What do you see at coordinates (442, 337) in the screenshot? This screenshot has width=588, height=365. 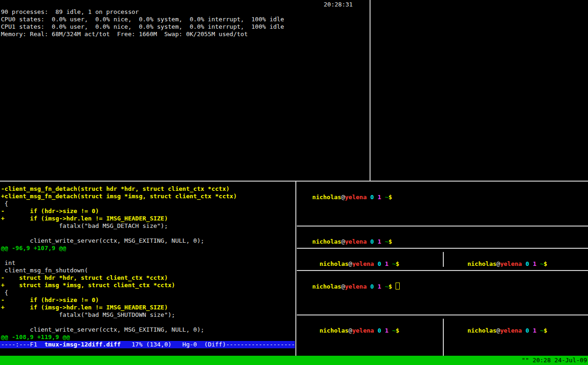 I see `pane-row-e: nicholas@yelena 0 1 ~$ nicholas@yelena 0…` at bounding box center [442, 337].